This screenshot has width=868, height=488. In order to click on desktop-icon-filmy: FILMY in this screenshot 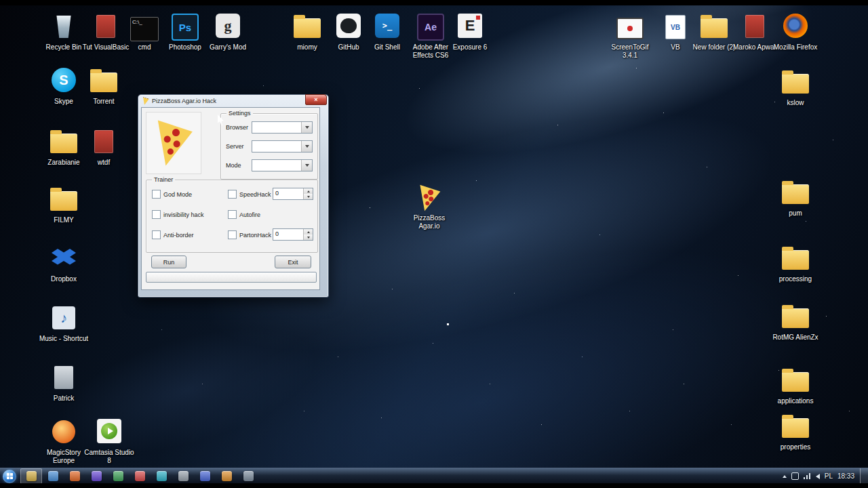, I will do `click(64, 205)`.